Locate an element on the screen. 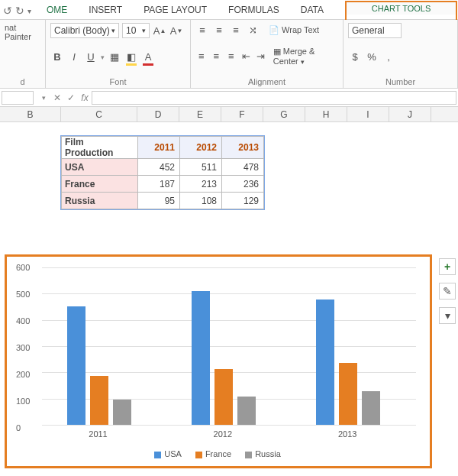 The image size is (458, 476). tab-home: OME is located at coordinates (56, 11).